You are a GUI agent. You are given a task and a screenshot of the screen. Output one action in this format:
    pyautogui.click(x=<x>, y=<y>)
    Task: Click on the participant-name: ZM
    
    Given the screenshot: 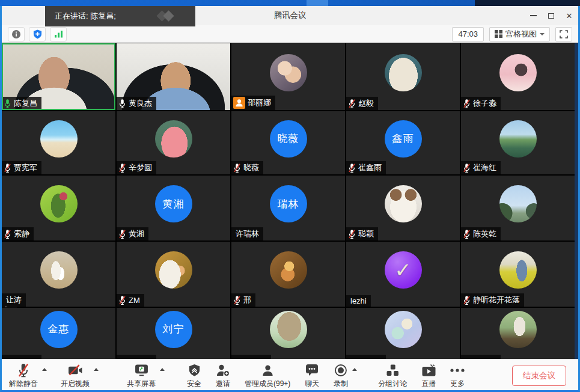 What is the action you would take?
    pyautogui.click(x=135, y=301)
    